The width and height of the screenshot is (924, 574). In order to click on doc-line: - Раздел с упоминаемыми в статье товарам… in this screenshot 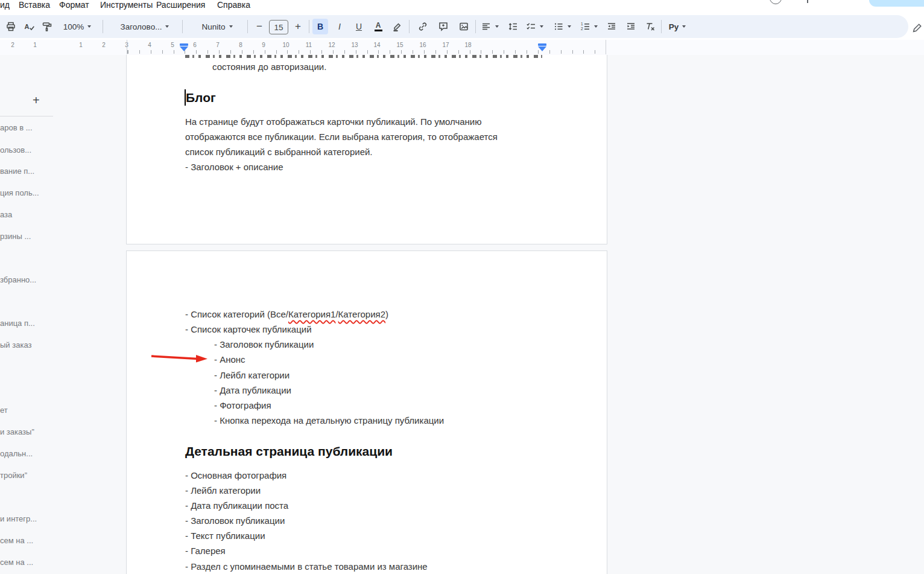, I will do `click(306, 567)`.